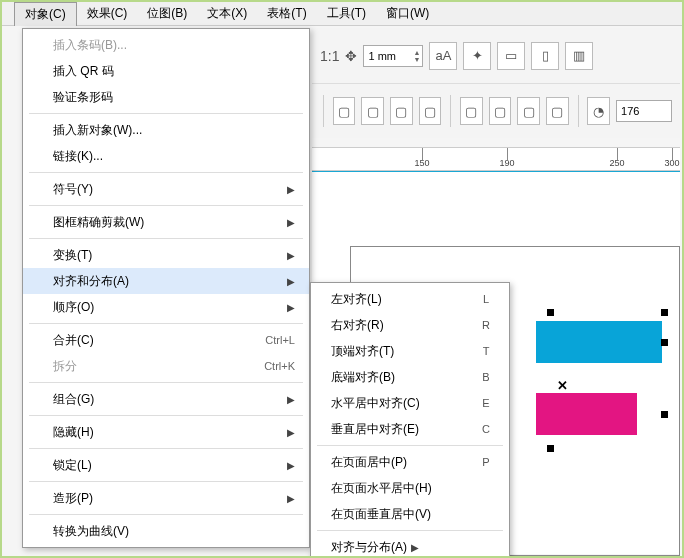 This screenshot has width=684, height=558. What do you see at coordinates (280, 366) in the screenshot?
I see `shortcut-label: Ctrl+K` at bounding box center [280, 366].